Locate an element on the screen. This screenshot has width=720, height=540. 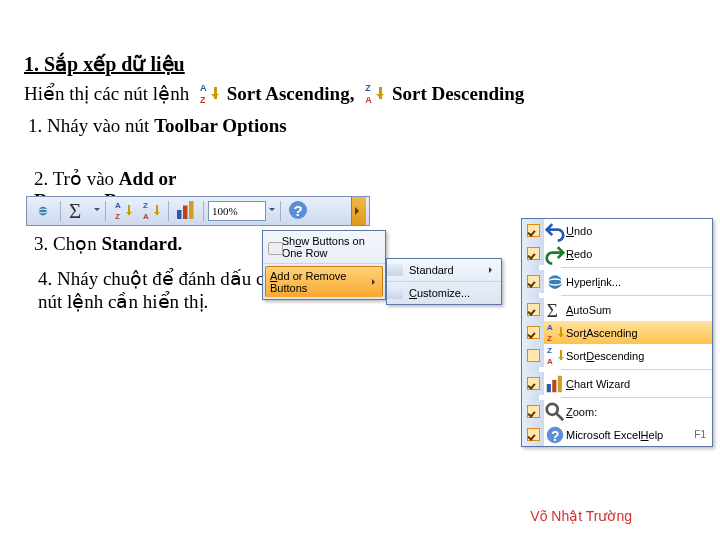
toolbar-options-button is located at coordinates (358, 211).